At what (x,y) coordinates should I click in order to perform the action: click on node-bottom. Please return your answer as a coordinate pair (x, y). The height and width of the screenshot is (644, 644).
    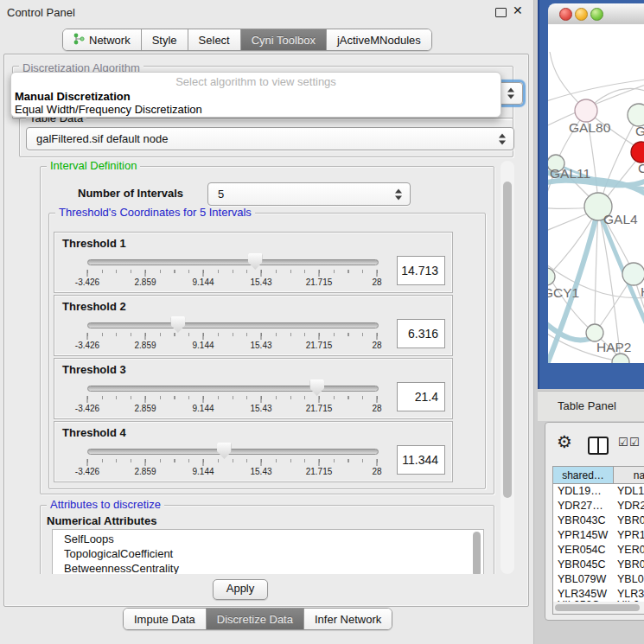
    Looking at the image, I should click on (621, 358).